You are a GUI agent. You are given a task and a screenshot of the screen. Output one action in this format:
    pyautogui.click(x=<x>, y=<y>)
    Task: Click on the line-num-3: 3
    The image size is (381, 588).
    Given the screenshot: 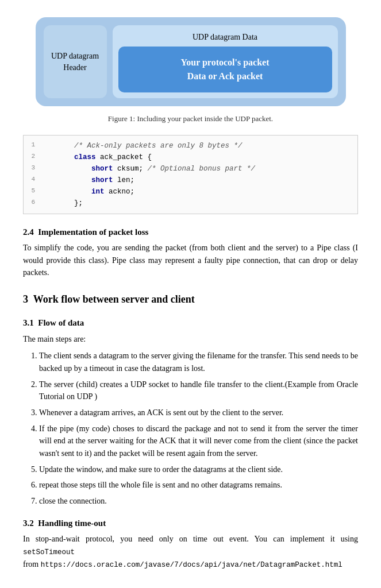 What is the action you would take?
    pyautogui.click(x=32, y=169)
    